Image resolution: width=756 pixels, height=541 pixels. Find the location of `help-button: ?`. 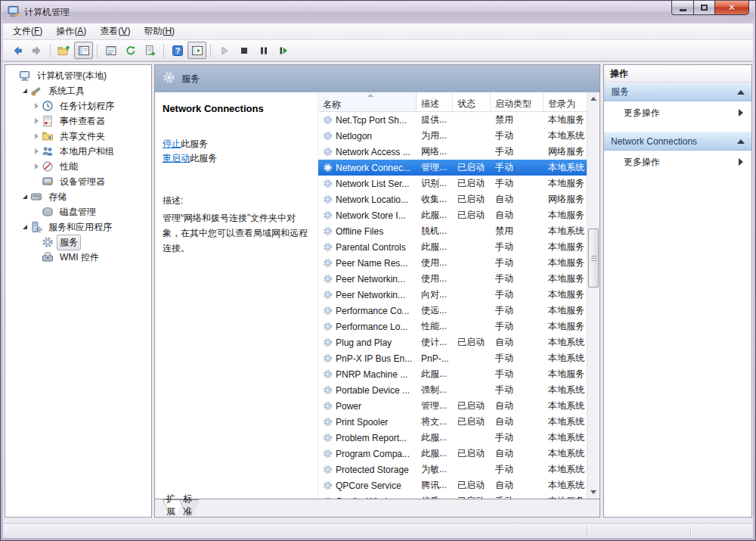

help-button: ? is located at coordinates (177, 50).